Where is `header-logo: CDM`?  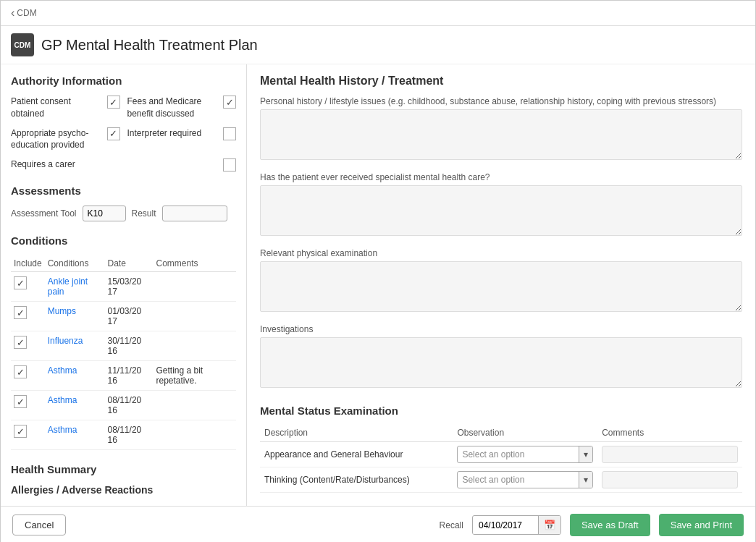 header-logo: CDM is located at coordinates (22, 45).